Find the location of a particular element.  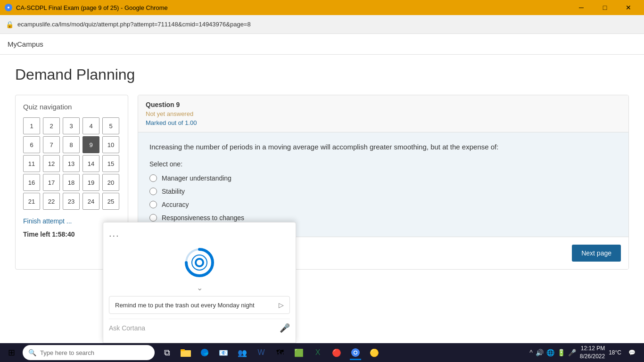

question-text: Increasing the number of periods in a mo… is located at coordinates (383, 147).